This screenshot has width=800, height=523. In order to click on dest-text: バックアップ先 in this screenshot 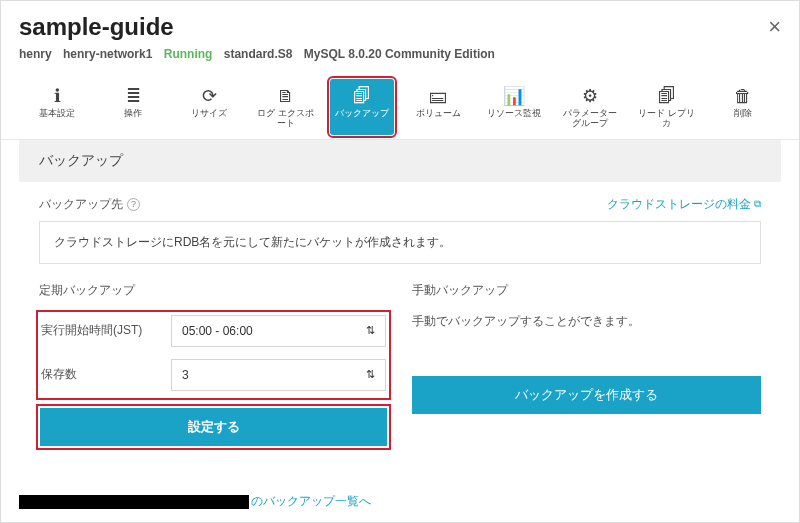, I will do `click(81, 204)`.